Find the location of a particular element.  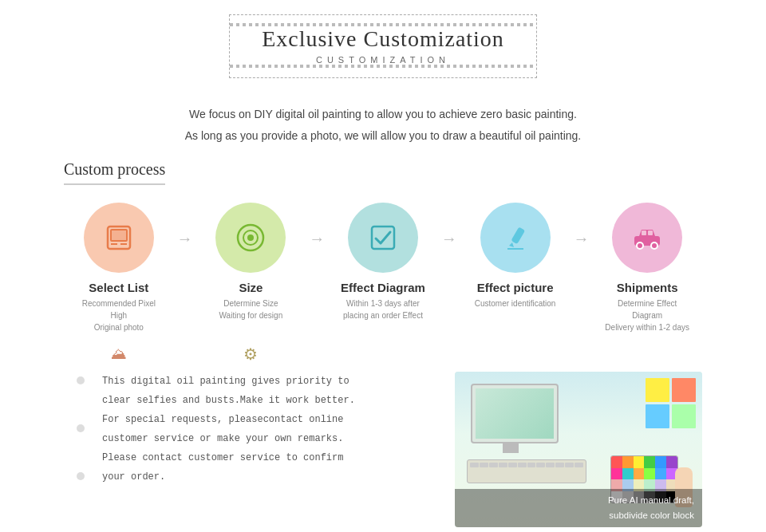

arrow-space4 is located at coordinates (581, 354).